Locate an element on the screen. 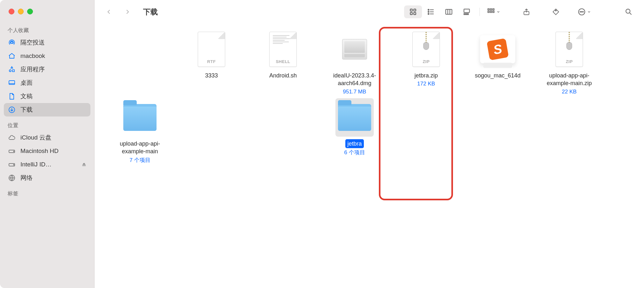 The height and width of the screenshot is (288, 644). shell-file-icon: SHELL is located at coordinates (283, 49).